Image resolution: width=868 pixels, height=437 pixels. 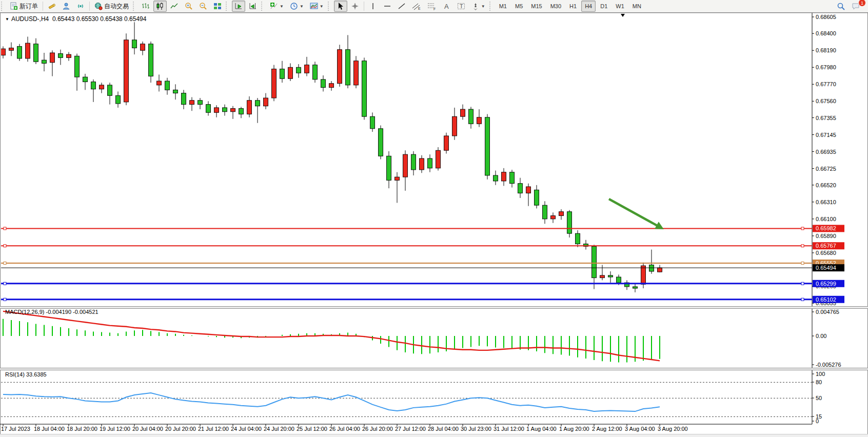 What do you see at coordinates (410, 429) in the screenshot?
I see `time-tick-label: 27 Jul 12:00` at bounding box center [410, 429].